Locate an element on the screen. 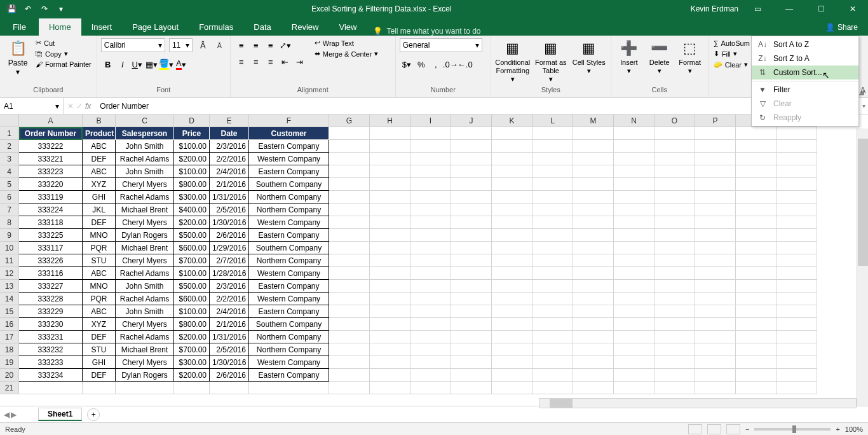 This screenshot has height=435, width=868. bold-button: B is located at coordinates (108, 64).